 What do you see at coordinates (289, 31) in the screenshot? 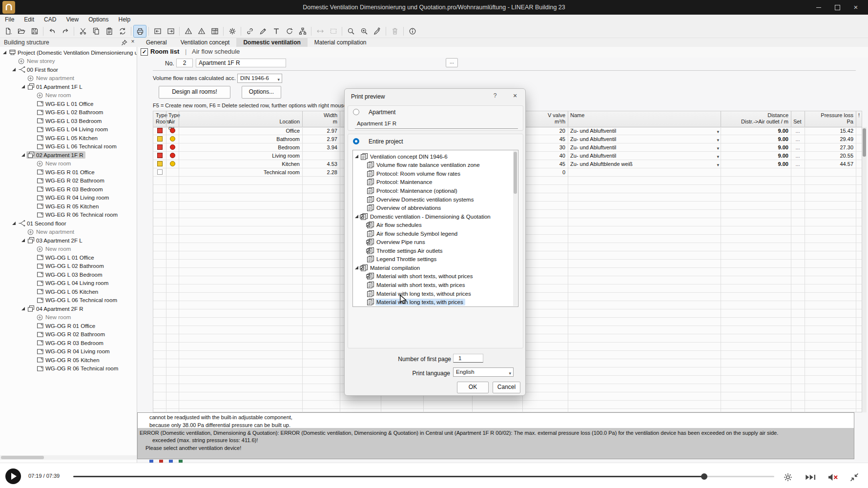
I see `sync-icon` at bounding box center [289, 31].